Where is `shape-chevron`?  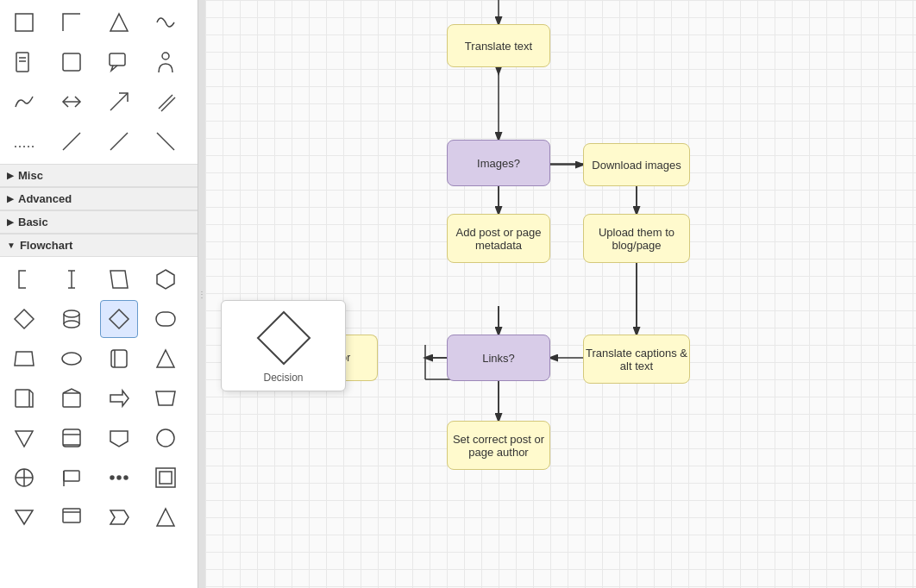 shape-chevron is located at coordinates (119, 517).